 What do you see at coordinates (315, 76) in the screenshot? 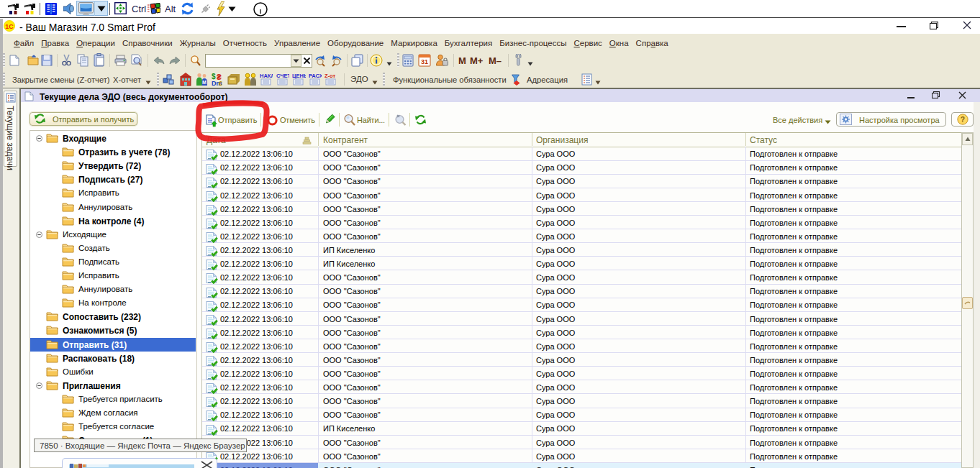
I see `svg-text: РАСХ` at bounding box center [315, 76].